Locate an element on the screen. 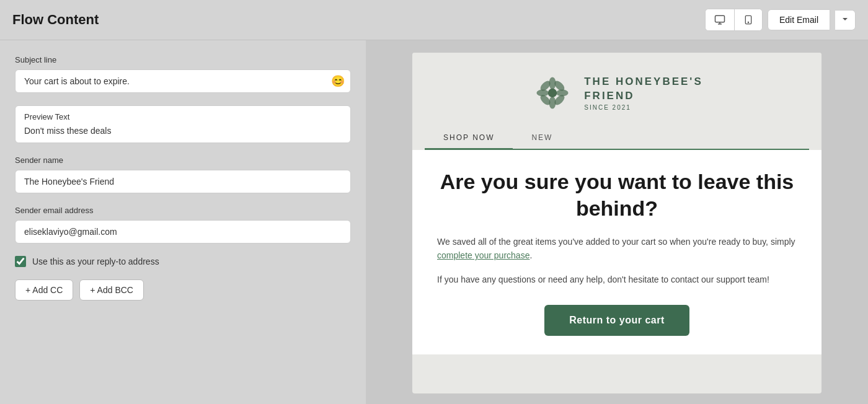 The image size is (868, 404). preview-text-label: Preview Text is located at coordinates (183, 116).